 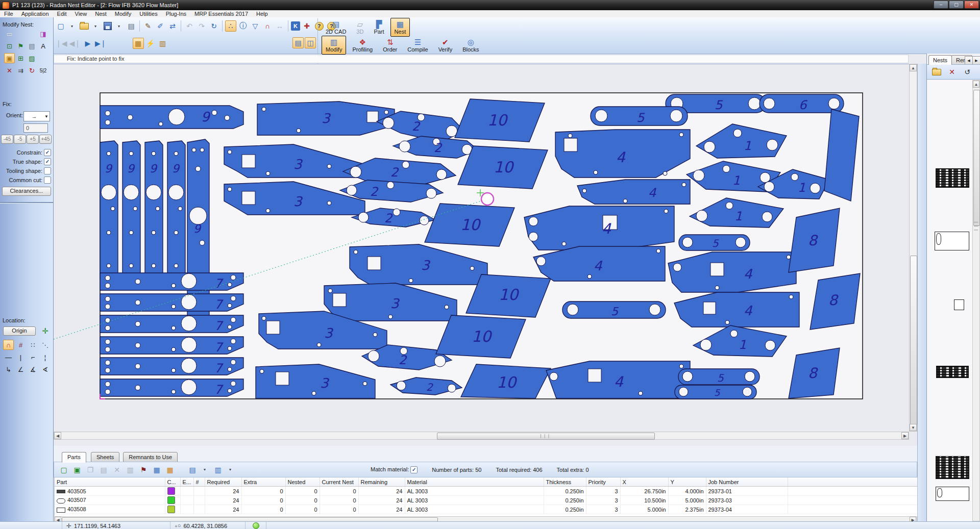 I want to click on rotate-icon: ↻, so click(x=32, y=70).